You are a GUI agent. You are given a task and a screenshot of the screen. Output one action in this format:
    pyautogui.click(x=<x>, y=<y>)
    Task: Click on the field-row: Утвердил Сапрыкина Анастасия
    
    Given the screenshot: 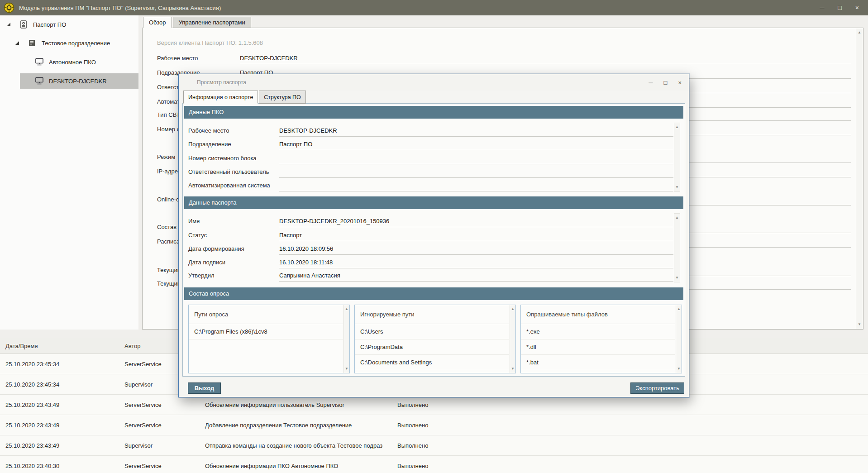 What is the action you would take?
    pyautogui.click(x=434, y=276)
    